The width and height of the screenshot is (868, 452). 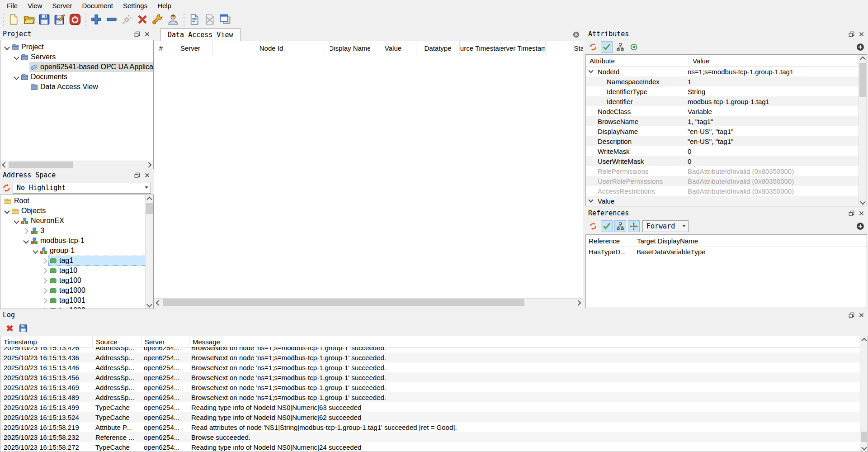 What do you see at coordinates (92, 251) in the screenshot?
I see `tree-item-body: group-1` at bounding box center [92, 251].